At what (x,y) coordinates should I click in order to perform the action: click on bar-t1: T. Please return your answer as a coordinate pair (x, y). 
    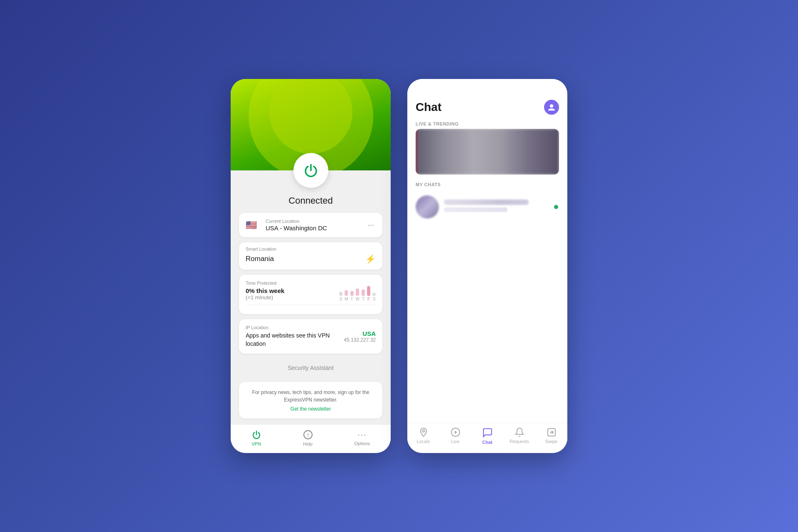
    Looking at the image, I should click on (352, 296).